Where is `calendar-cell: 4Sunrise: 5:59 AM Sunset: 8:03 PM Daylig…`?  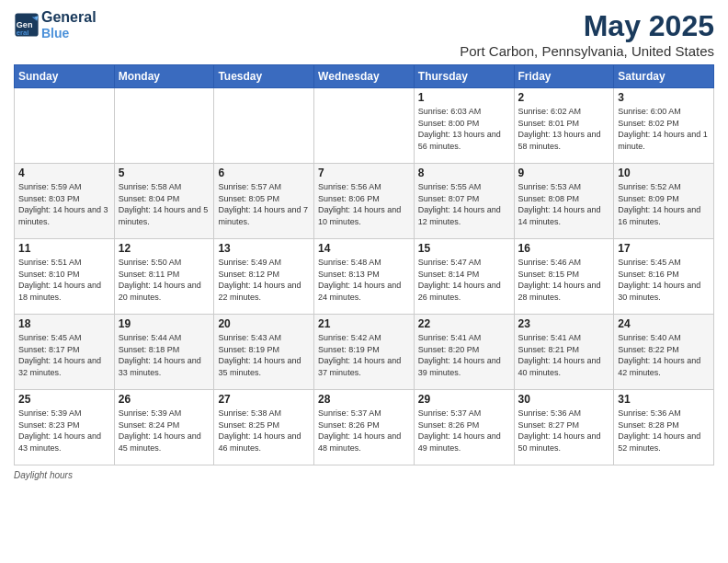 calendar-cell: 4Sunrise: 5:59 AM Sunset: 8:03 PM Daylig… is located at coordinates (64, 201).